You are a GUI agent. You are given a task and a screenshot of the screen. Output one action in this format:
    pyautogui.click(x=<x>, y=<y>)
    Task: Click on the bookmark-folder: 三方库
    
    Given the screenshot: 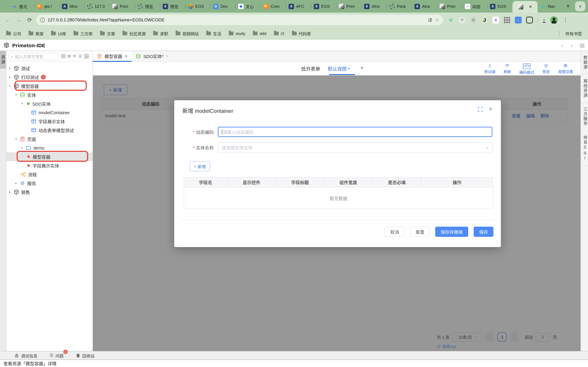 What is the action you would take?
    pyautogui.click(x=83, y=33)
    